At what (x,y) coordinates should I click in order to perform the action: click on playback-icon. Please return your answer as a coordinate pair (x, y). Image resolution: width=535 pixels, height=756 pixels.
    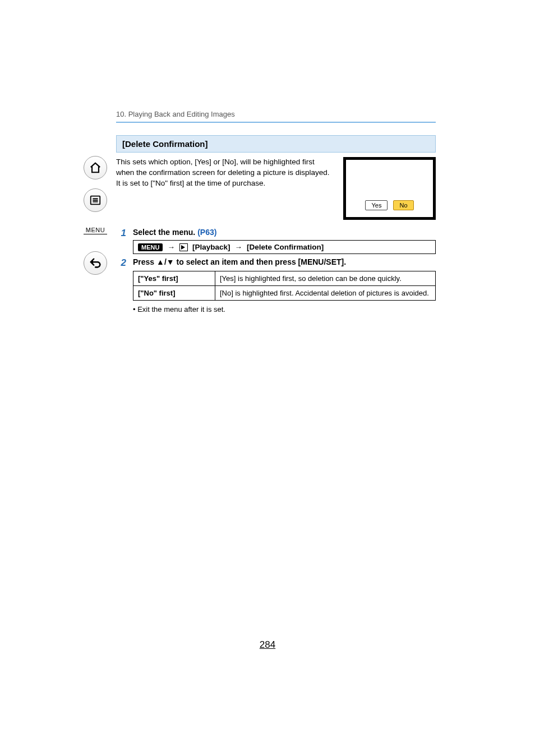
    Looking at the image, I should click on (184, 247).